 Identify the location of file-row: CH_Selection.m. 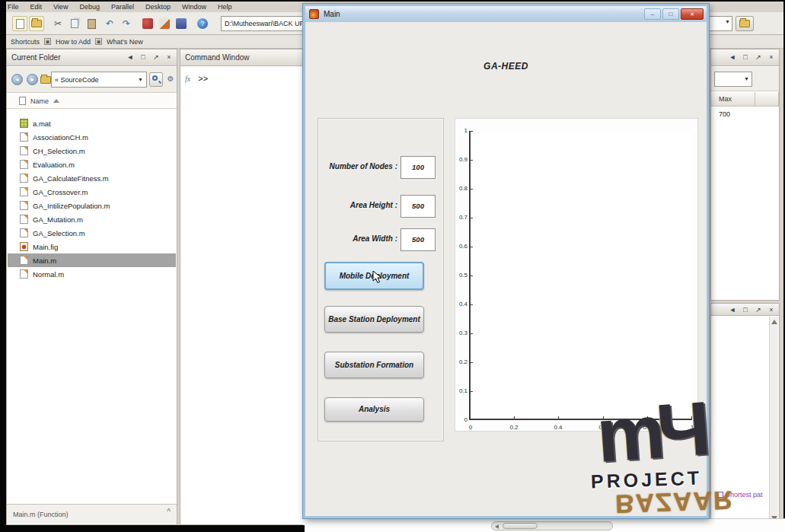
(91, 151).